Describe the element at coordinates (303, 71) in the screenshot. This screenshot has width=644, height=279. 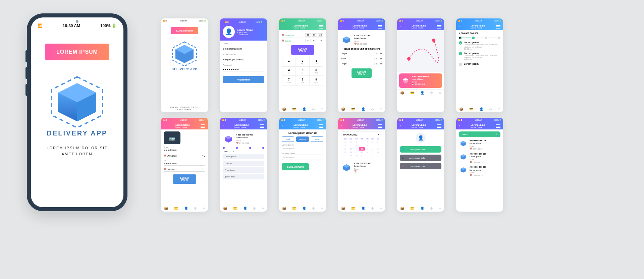
I see `keypad-key: 5JKL` at that location.